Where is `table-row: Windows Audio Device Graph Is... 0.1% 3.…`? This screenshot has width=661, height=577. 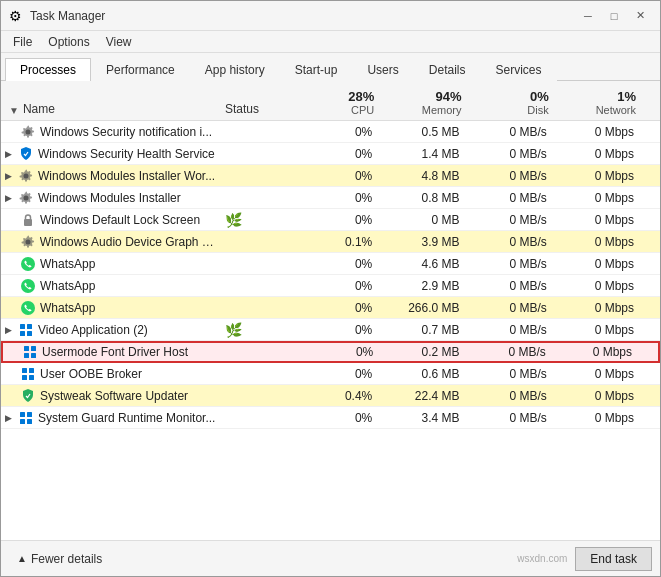 table-row: Windows Audio Device Graph Is... 0.1% 3.… is located at coordinates (330, 242).